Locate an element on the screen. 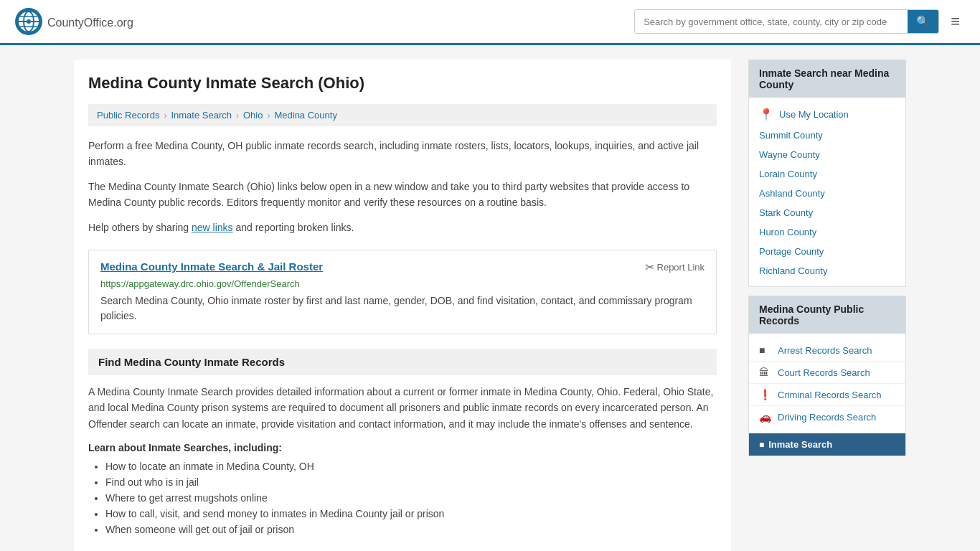 This screenshot has height=551, width=980. sidebar-item-richland: Richland County is located at coordinates (827, 271).